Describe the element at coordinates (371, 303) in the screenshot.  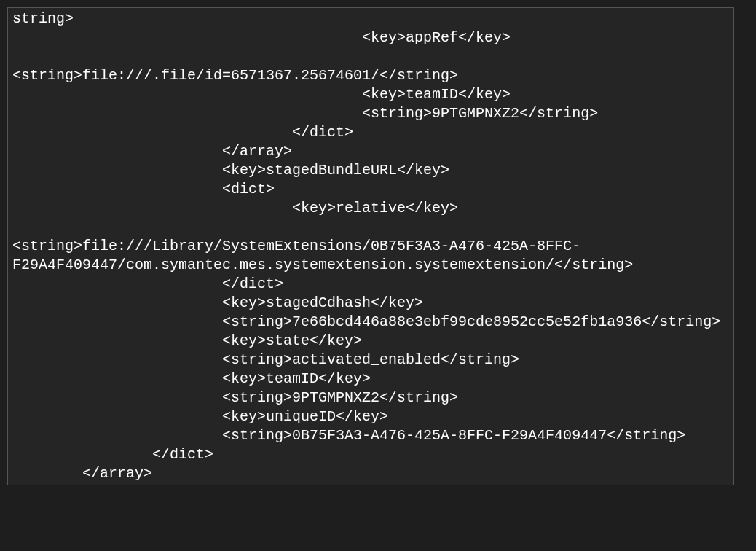
I see `code-line: <key>stagedCdhash</key>` at that location.